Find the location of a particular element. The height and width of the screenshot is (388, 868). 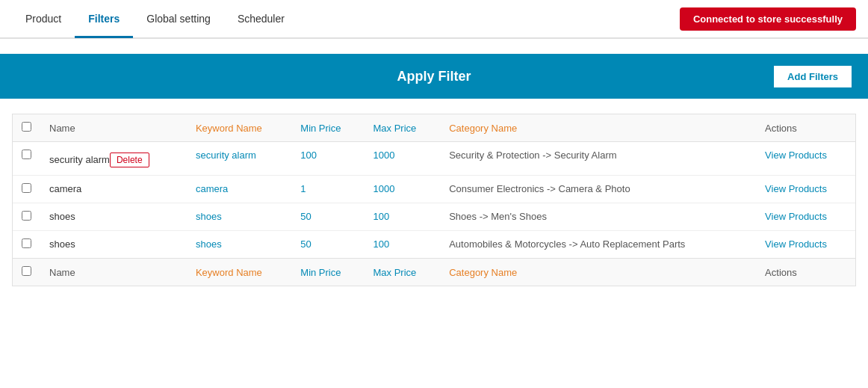

header-checkbox-cell is located at coordinates (27, 129).